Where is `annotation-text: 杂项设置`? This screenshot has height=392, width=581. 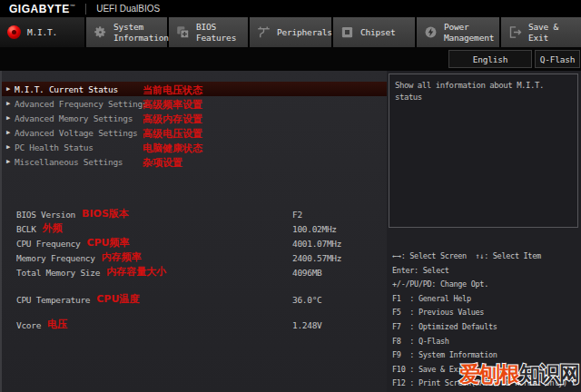
annotation-text: 杂项设置 is located at coordinates (162, 163).